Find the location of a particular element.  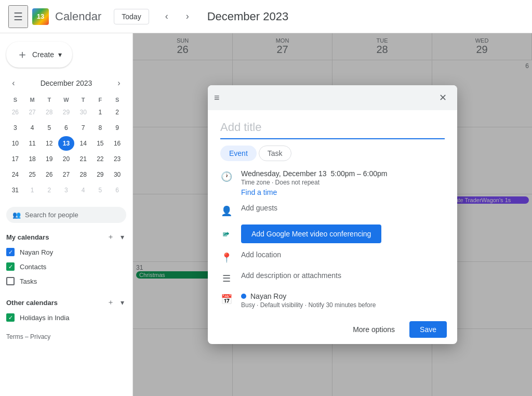

location-content: Add location is located at coordinates (343, 255).